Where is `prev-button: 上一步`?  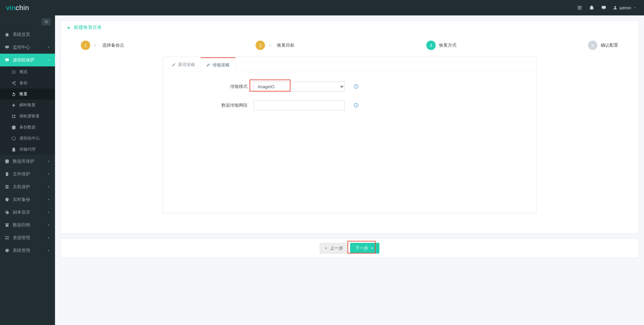 prev-button: 上一步 is located at coordinates (333, 248).